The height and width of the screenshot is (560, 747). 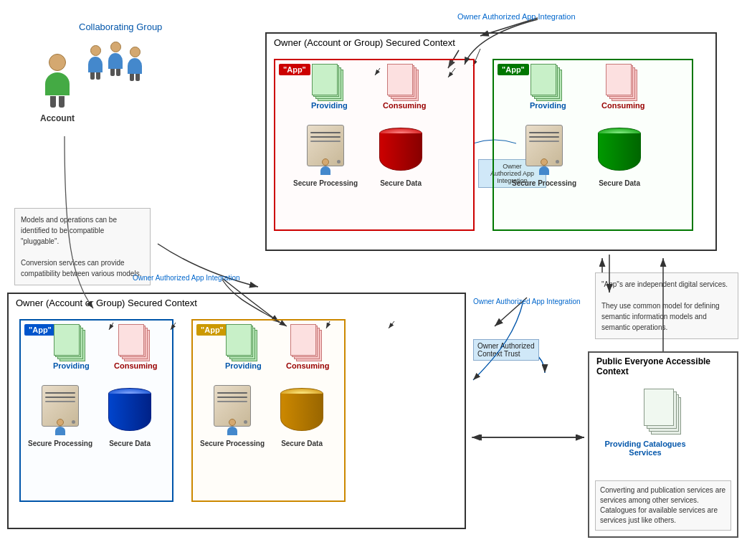 I want to click on owner-auth-context-trust-label: Owner AuthorizedContext Trust, so click(x=506, y=350).